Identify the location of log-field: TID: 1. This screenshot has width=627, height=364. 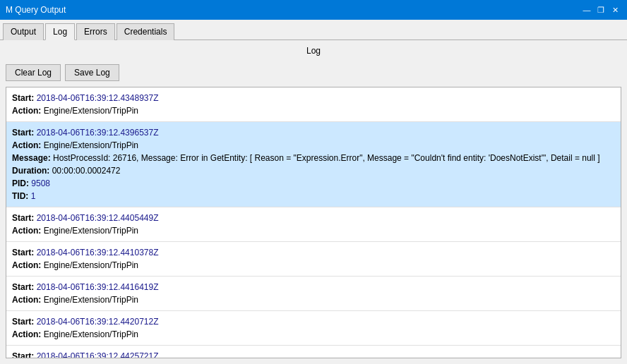
(314, 196).